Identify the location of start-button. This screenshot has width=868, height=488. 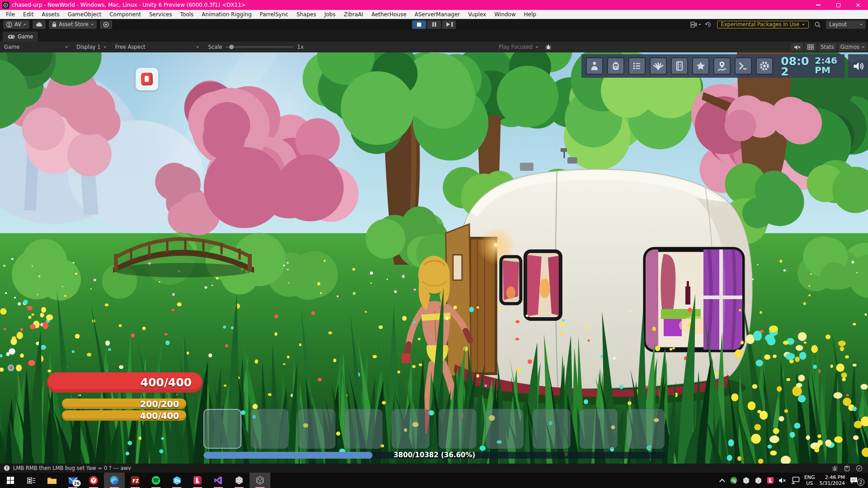
(10, 480).